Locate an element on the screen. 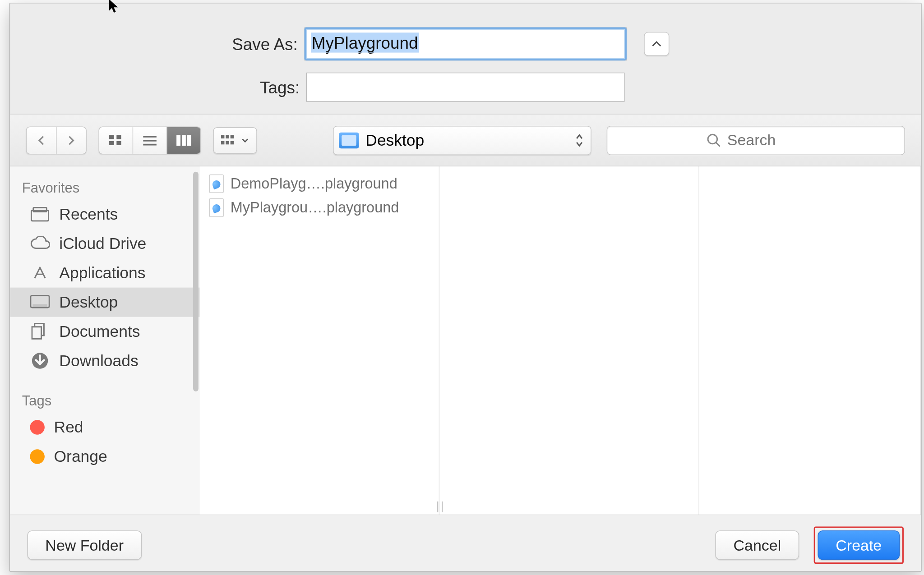 This screenshot has height=575, width=924. file-name: MyPlaygrou….playground is located at coordinates (315, 207).